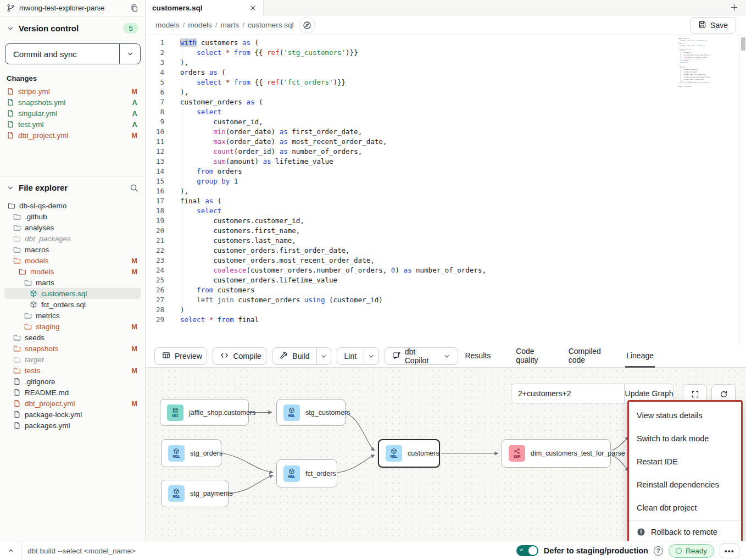 This screenshot has width=746, height=560. I want to click on change-item: snapshots.ymlA, so click(73, 102).